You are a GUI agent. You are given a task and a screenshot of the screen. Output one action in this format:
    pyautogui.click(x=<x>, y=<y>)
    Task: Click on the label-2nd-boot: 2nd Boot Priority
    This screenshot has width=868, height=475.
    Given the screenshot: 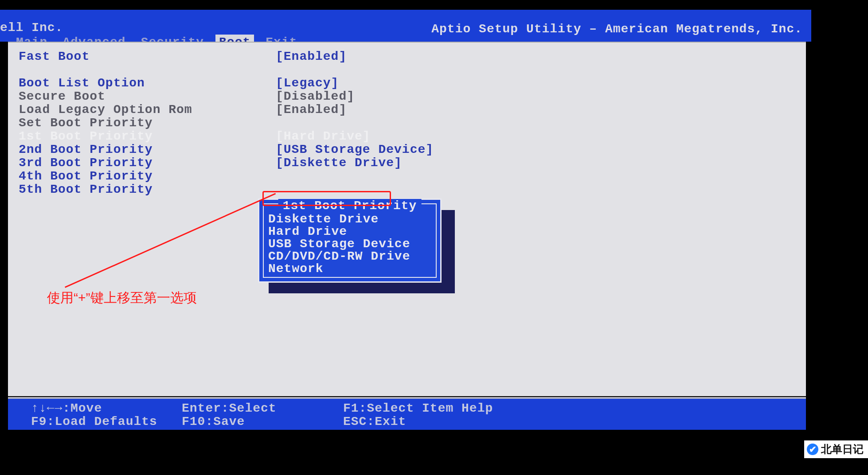 What is the action you would take?
    pyautogui.click(x=147, y=150)
    